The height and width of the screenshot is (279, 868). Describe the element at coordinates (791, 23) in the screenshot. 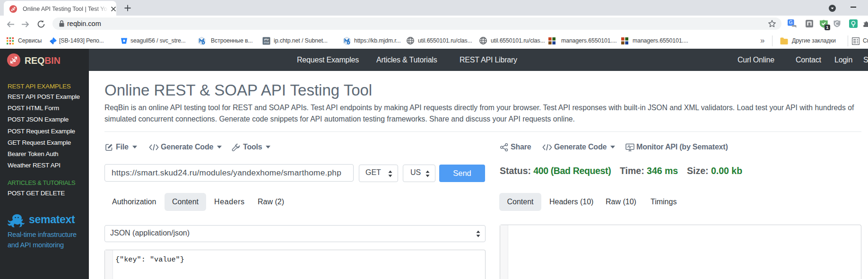

I see `svg-text: G` at that location.